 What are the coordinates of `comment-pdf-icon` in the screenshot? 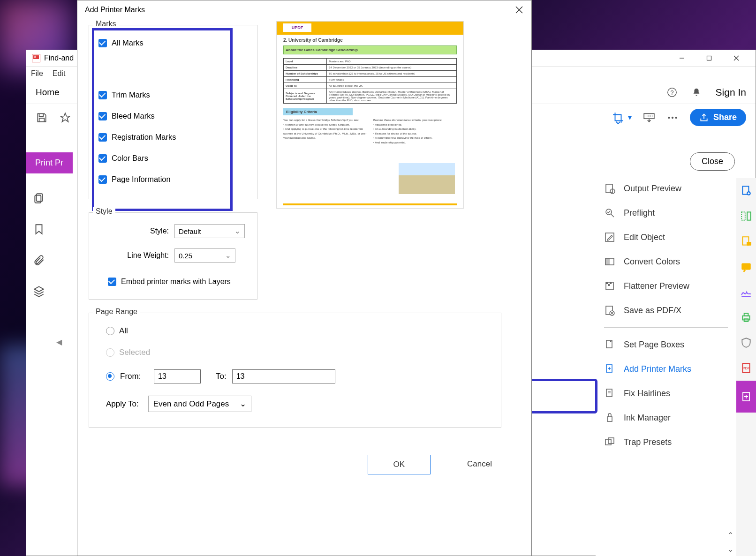 It's located at (746, 241).